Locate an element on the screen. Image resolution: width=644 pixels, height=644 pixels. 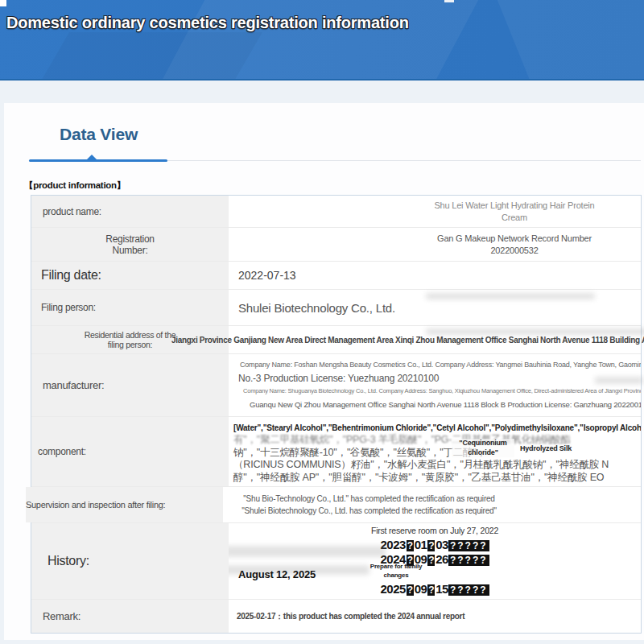
component-line3: 钠"，"十三烷醇聚醚-10"，"谷氨酸"，"丝氨酸"，"丁二醇"， is located at coordinates (437, 453).